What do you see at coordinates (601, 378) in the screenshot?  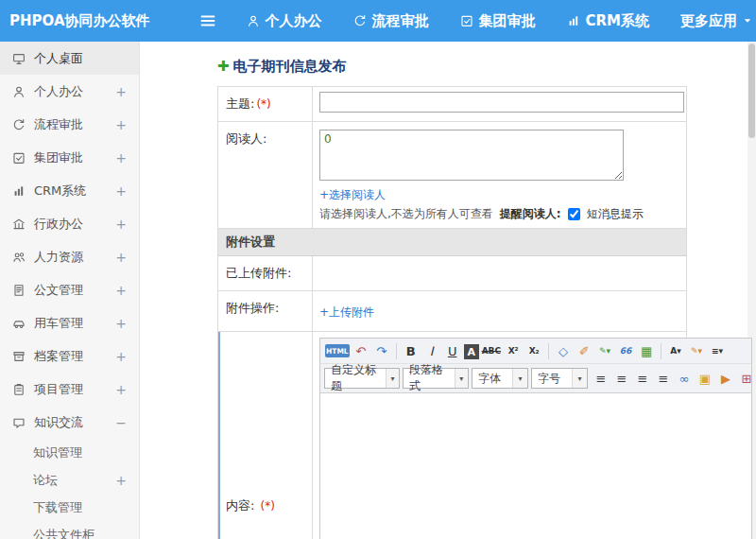 I see `align-left-button: ≡` at bounding box center [601, 378].